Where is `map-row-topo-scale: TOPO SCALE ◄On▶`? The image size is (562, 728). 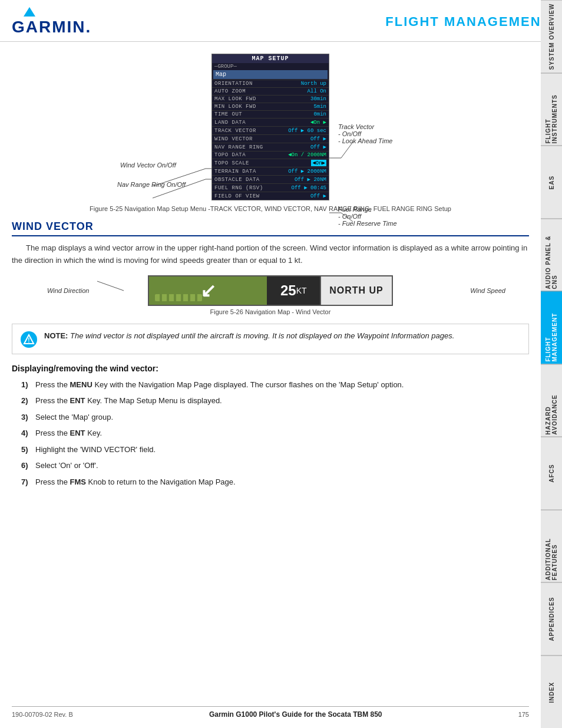
map-row-topo-scale: TOPO SCALE ◄On▶ is located at coordinates (270, 163).